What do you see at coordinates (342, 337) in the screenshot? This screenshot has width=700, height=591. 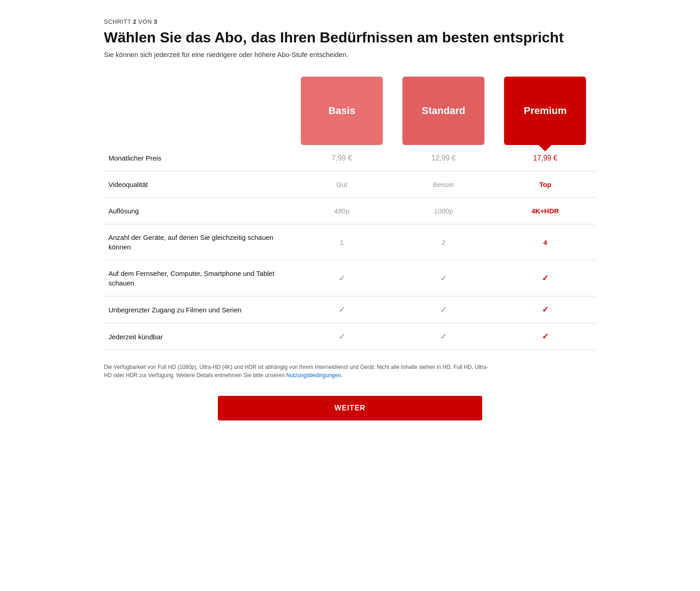 I see `feature-basis-6: ✓` at bounding box center [342, 337].